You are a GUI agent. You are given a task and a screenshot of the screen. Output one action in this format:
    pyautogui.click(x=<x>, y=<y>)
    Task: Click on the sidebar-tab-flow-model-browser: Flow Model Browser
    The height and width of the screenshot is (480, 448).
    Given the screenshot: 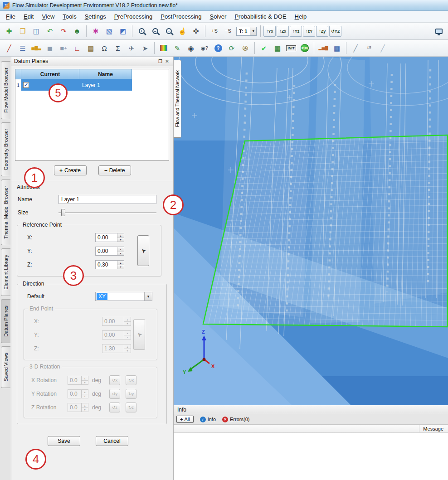 What is the action you would take?
    pyautogui.click(x=5, y=90)
    